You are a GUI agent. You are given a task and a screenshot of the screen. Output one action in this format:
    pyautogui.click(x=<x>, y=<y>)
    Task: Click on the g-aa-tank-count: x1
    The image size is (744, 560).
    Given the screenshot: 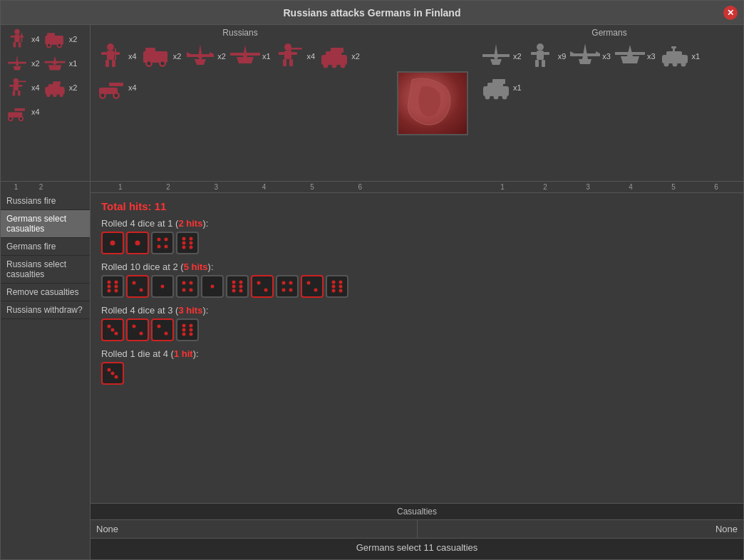 What is the action you would take?
    pyautogui.click(x=696, y=56)
    